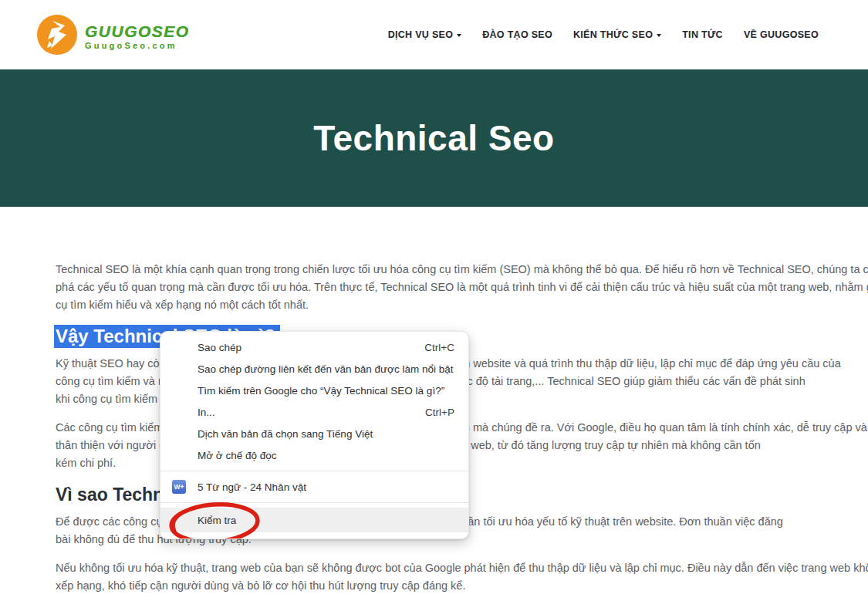 This screenshot has height=601, width=868. What do you see at coordinates (207, 412) in the screenshot?
I see `menu-item-label: In...` at bounding box center [207, 412].